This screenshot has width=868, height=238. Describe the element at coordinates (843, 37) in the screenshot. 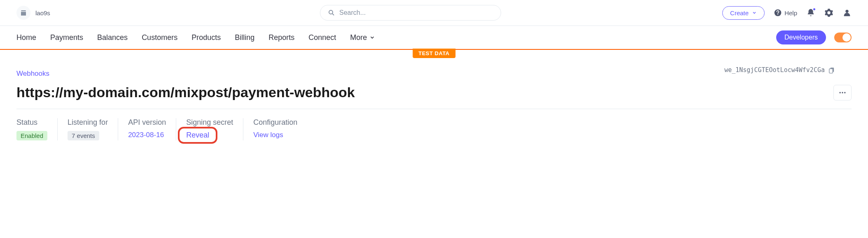

I see `test-mode-toggle` at that location.